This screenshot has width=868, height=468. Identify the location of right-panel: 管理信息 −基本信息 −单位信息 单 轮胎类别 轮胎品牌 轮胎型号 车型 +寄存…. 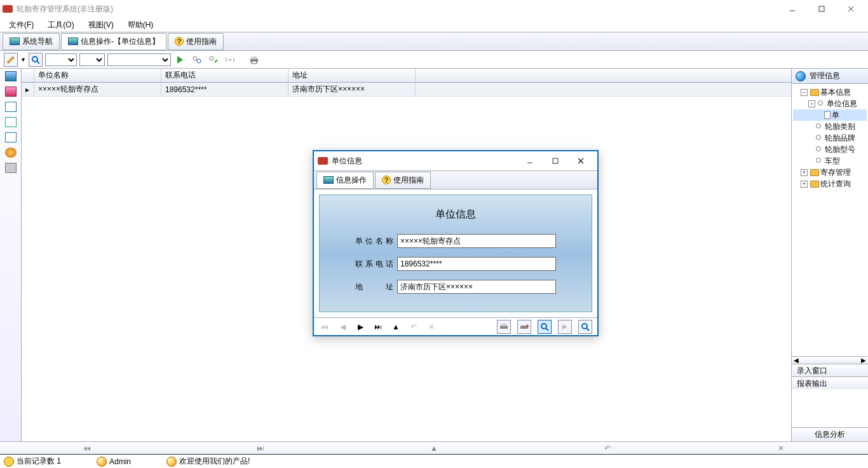
(830, 255).